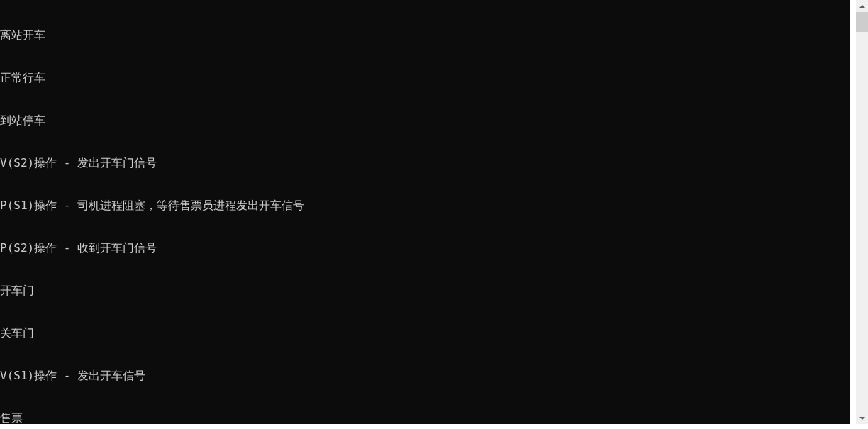 This screenshot has height=429, width=868. I want to click on console-line: 离站开车, so click(425, 35).